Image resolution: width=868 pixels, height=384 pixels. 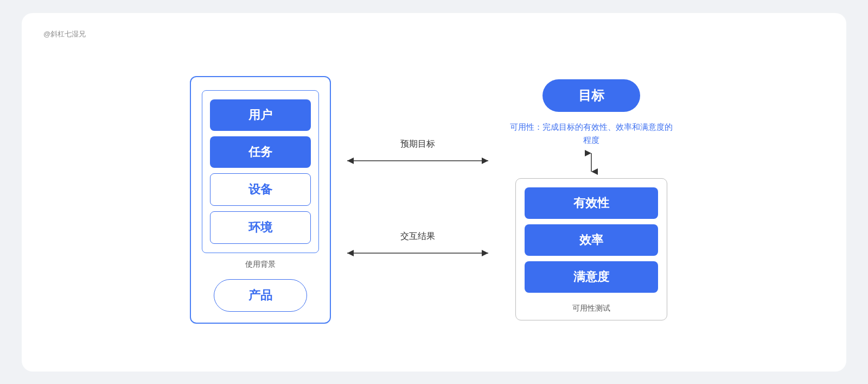 I want to click on bottom-arrow-svg, so click(x=418, y=253).